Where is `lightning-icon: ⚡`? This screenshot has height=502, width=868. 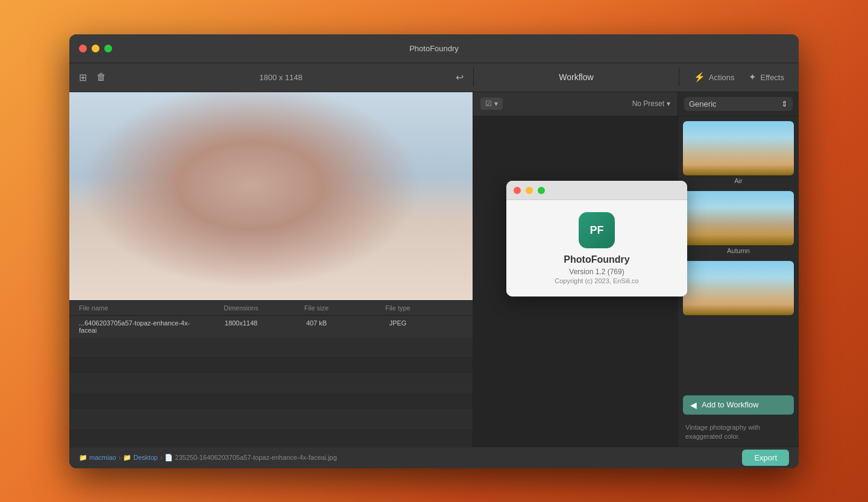 lightning-icon: ⚡ is located at coordinates (699, 77).